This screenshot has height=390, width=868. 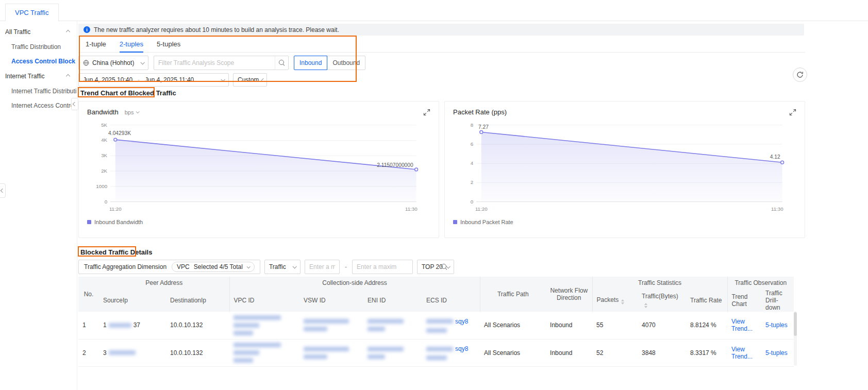 I want to click on col-header-traffic-path: Traffic Path, so click(x=513, y=294).